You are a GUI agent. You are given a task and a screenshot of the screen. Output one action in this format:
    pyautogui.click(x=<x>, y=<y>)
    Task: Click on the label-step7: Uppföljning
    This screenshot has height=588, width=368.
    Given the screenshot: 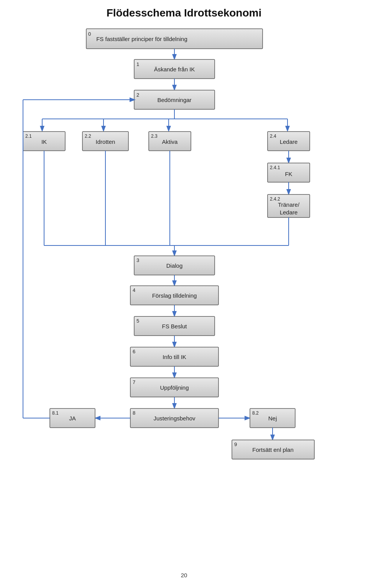 What is the action you would take?
    pyautogui.click(x=174, y=387)
    